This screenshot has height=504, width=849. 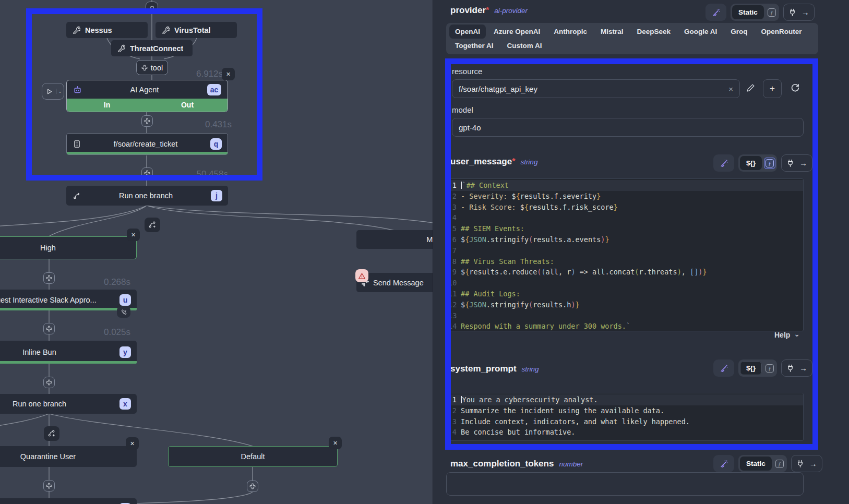 I want to click on help-dropdown: Help ⌄, so click(x=787, y=335).